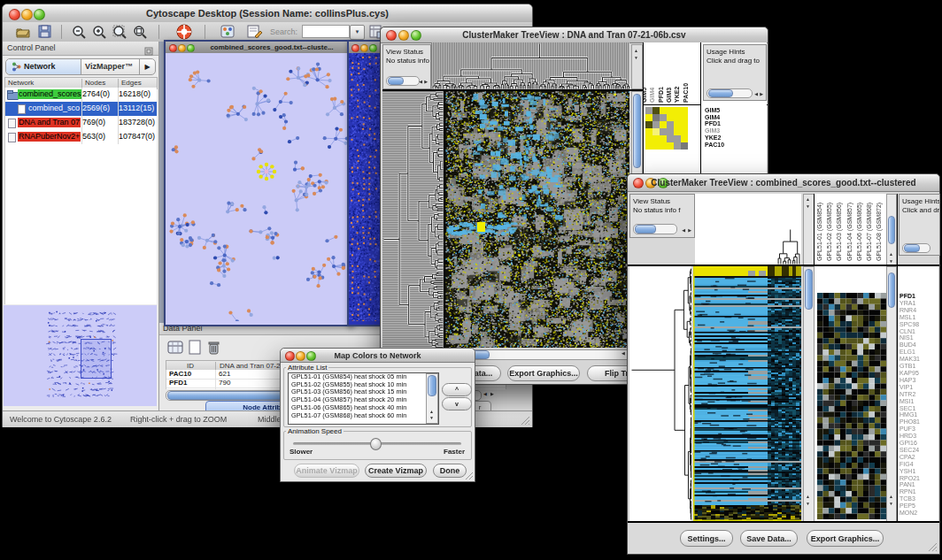 This screenshot has height=560, width=942. What do you see at coordinates (432, 398) in the screenshot?
I see `attribute-list-scrollbar: ▲ ▼` at bounding box center [432, 398].